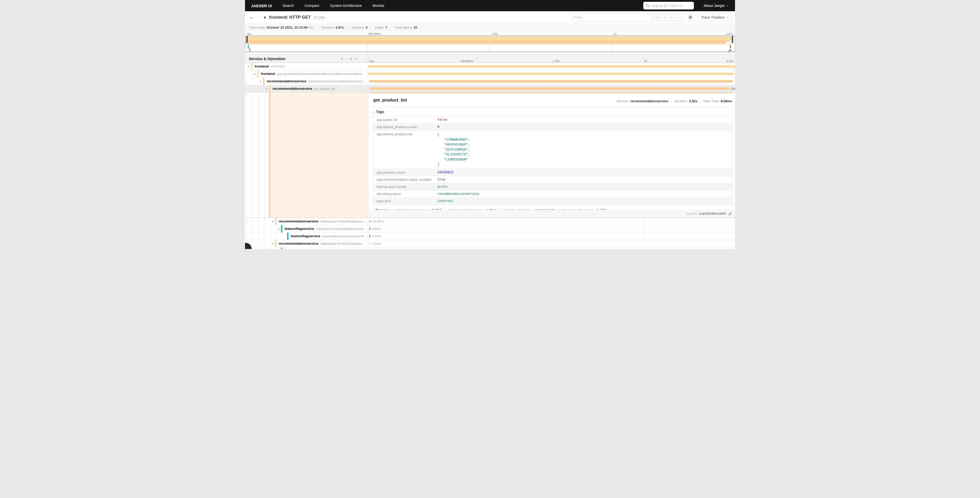 The height and width of the screenshot is (498, 980). Describe the element at coordinates (716, 5) in the screenshot. I see `about-jaeger-menu: About Jaeger ∨` at that location.